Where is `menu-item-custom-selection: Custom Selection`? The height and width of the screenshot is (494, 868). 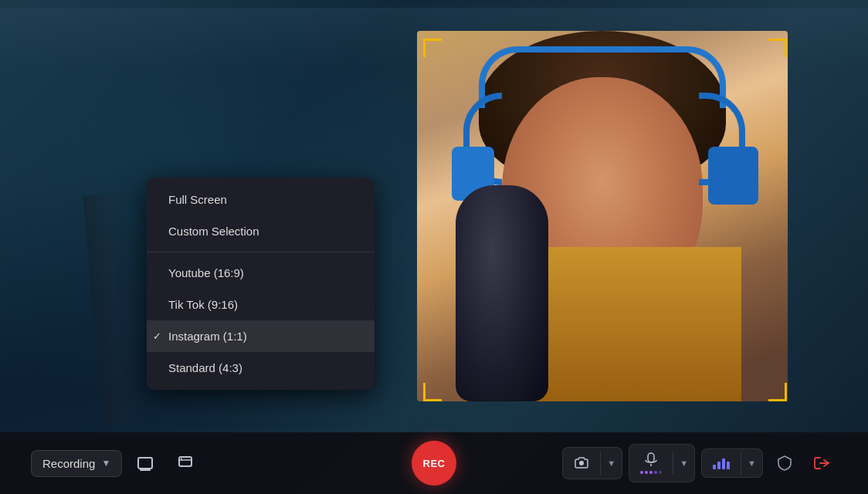 menu-item-custom-selection: Custom Selection is located at coordinates (261, 232).